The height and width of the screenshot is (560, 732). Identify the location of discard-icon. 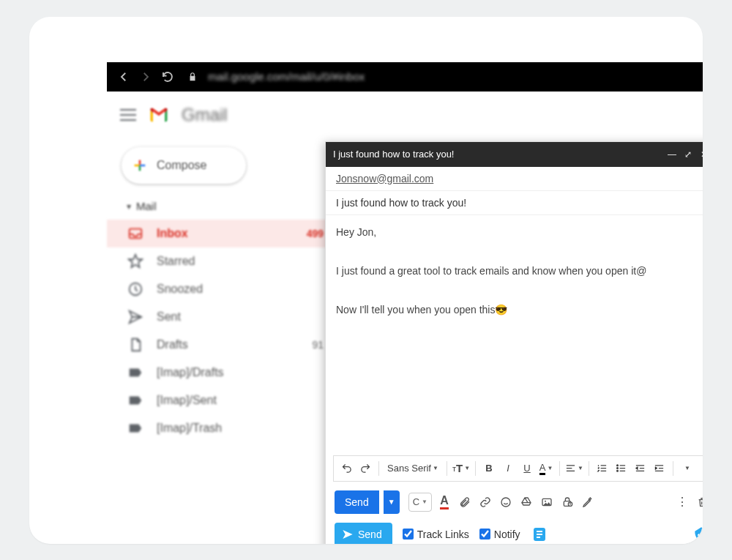
(698, 502).